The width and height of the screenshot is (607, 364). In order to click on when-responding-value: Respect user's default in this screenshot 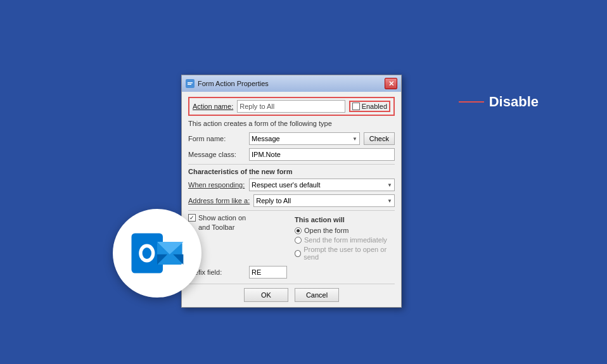, I will do `click(286, 185)`.